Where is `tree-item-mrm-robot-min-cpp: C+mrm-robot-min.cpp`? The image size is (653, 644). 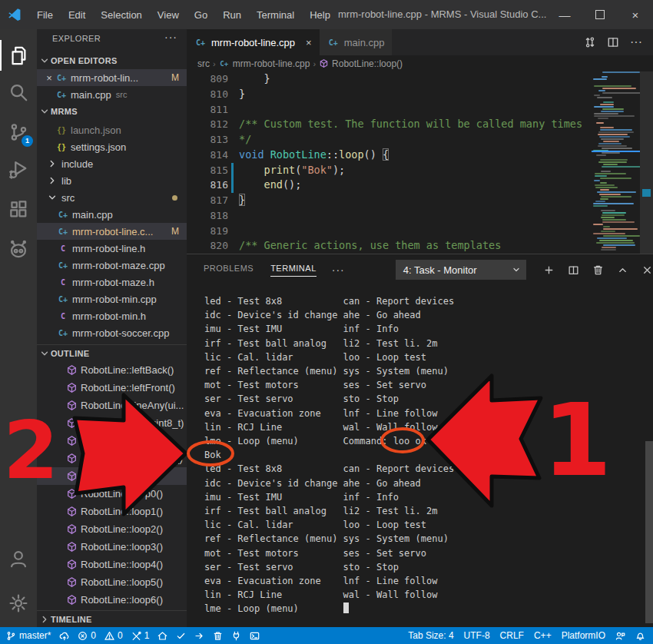 tree-item-mrm-robot-min-cpp: C+mrm-robot-min.cpp is located at coordinates (112, 299).